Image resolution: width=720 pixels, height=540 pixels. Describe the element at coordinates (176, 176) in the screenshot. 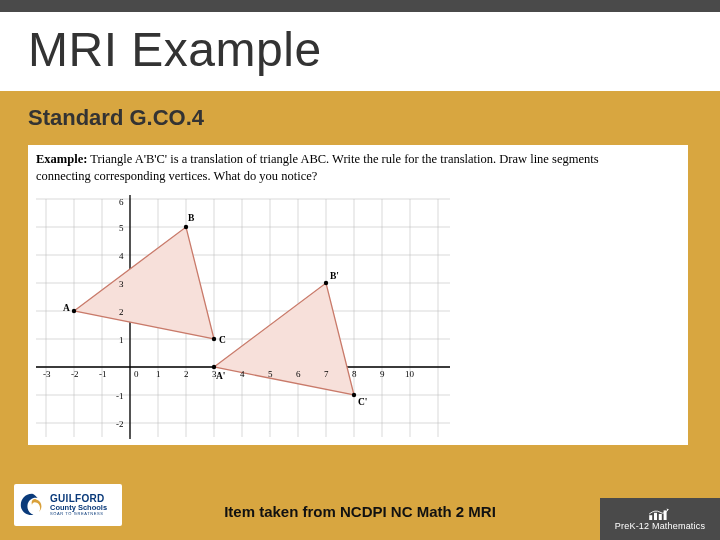

I see `example-line-2: connecting corresponding vertices. What …` at that location.